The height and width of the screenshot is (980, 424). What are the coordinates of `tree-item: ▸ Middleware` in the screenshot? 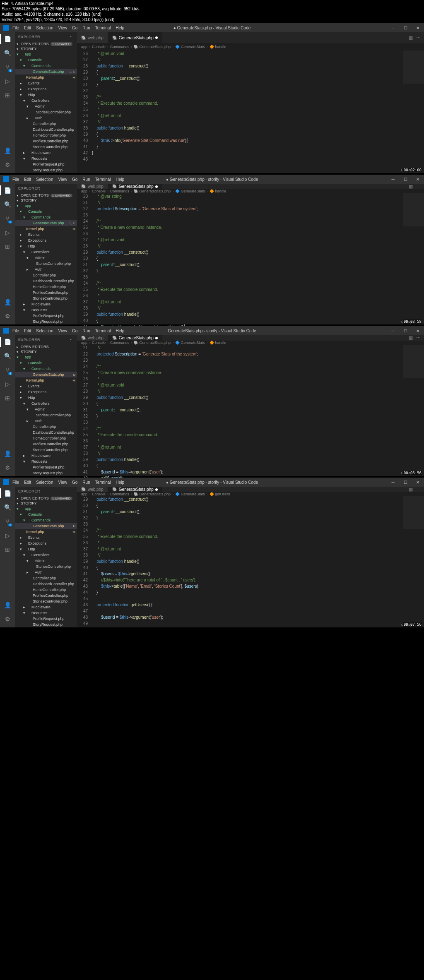 It's located at (46, 607).